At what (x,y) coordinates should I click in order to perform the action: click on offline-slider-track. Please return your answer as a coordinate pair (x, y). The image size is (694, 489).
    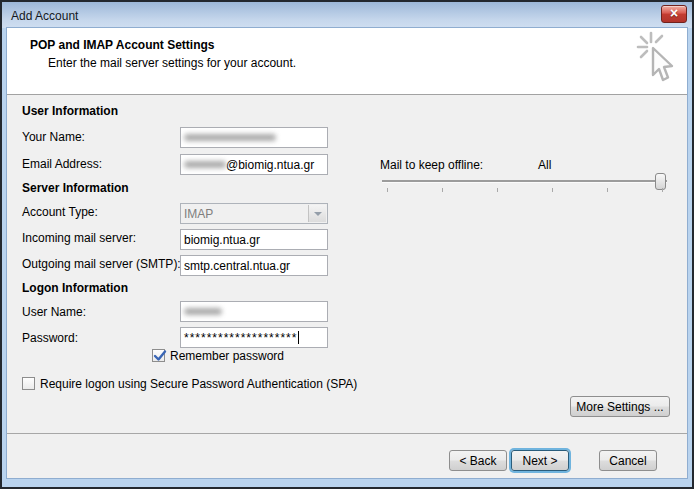
    Looking at the image, I should click on (524, 182).